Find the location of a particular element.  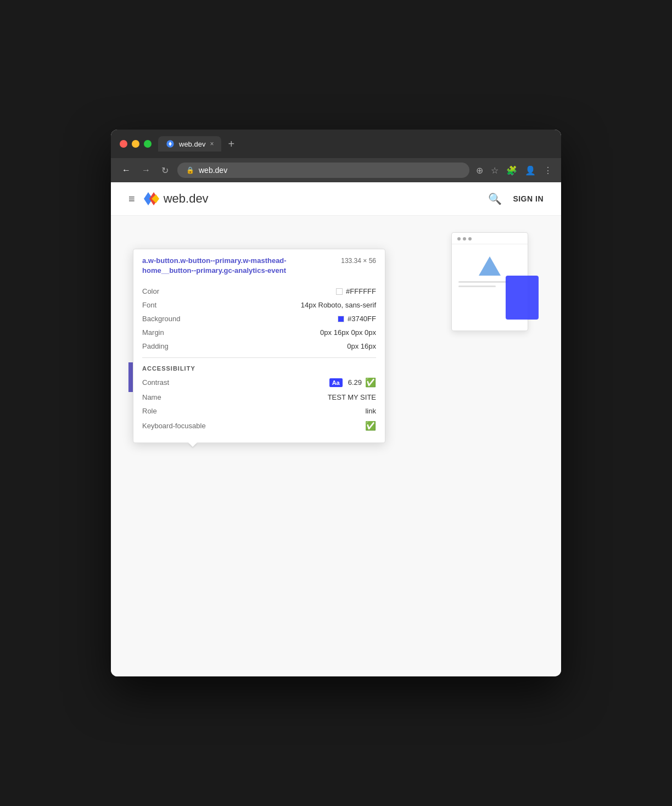

margin-value: 0px 16px 0px 0px is located at coordinates (348, 333).